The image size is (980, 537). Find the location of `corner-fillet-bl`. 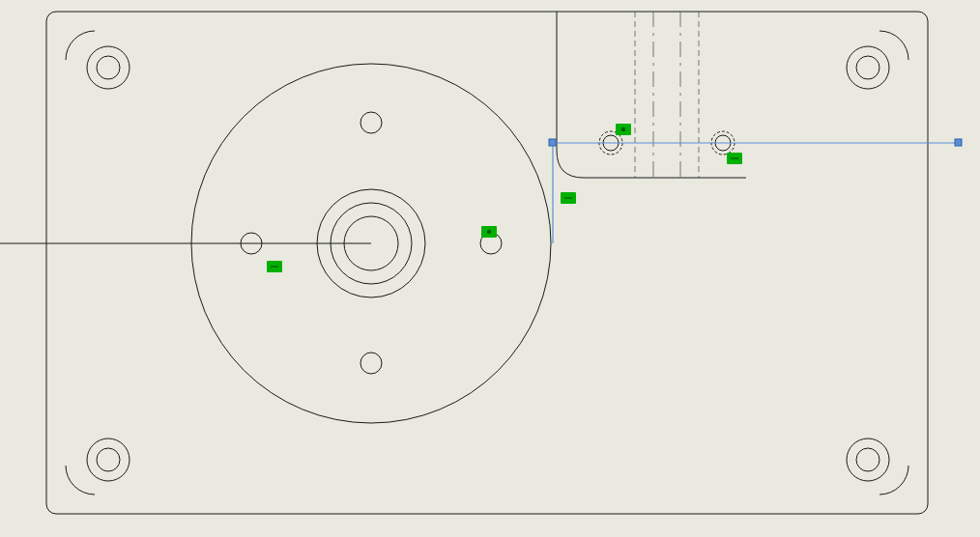

corner-fillet-bl is located at coordinates (80, 480).